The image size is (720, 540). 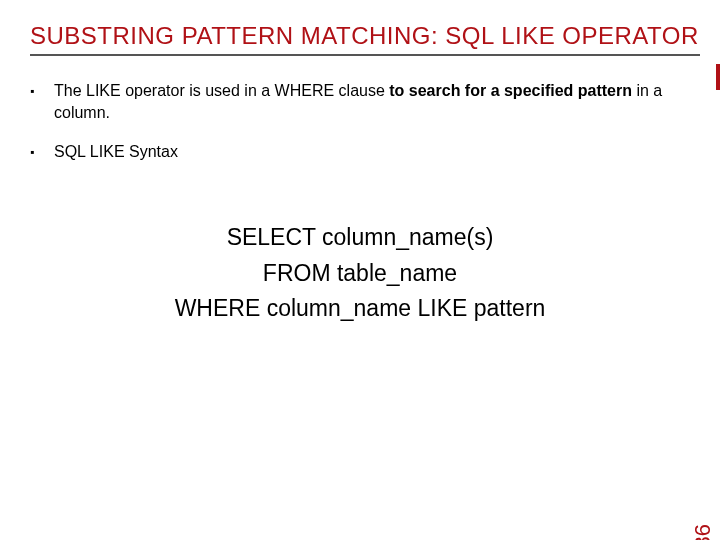 I want to click on bullet-item: ▪ SQL LIKE Syntax, so click(x=360, y=152).